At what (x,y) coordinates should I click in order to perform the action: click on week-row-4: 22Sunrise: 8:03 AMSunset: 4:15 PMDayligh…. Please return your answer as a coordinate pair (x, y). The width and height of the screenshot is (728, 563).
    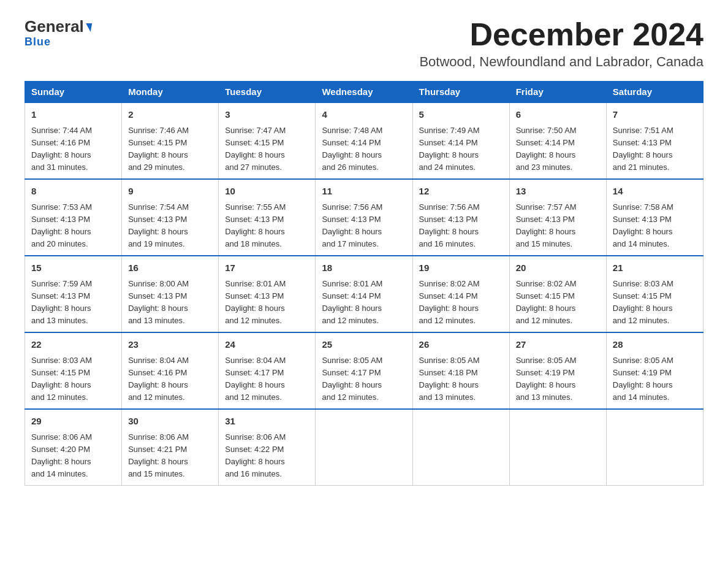
    Looking at the image, I should click on (364, 370).